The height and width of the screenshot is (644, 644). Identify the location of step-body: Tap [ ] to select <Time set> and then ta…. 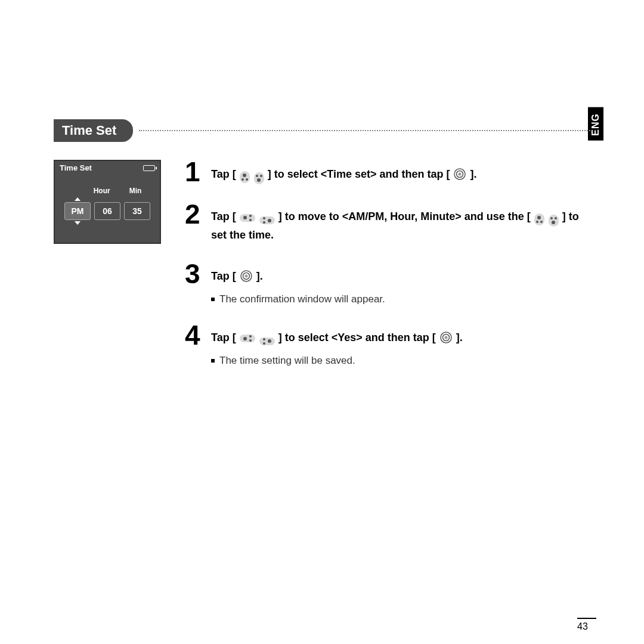
(401, 172).